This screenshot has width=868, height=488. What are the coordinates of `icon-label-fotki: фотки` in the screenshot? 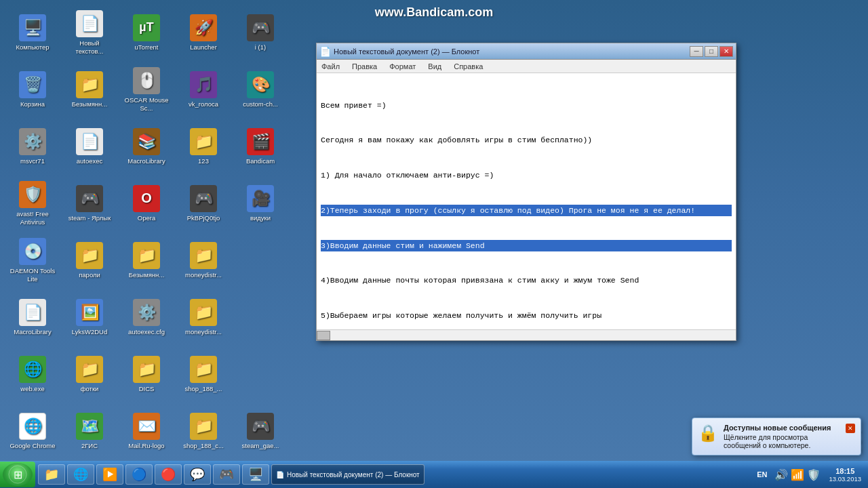 It's located at (90, 389).